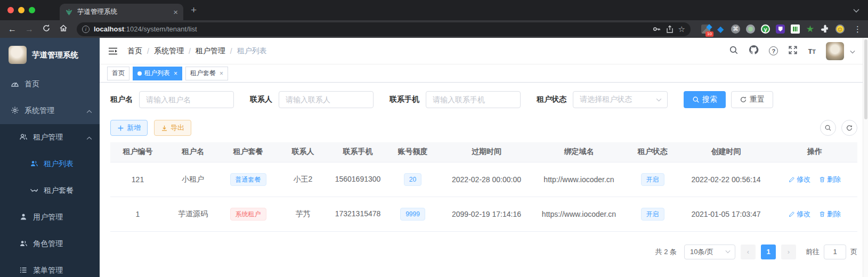 This screenshot has width=868, height=277. Describe the element at coordinates (186, 100) in the screenshot. I see `tenant-name-input` at that location.